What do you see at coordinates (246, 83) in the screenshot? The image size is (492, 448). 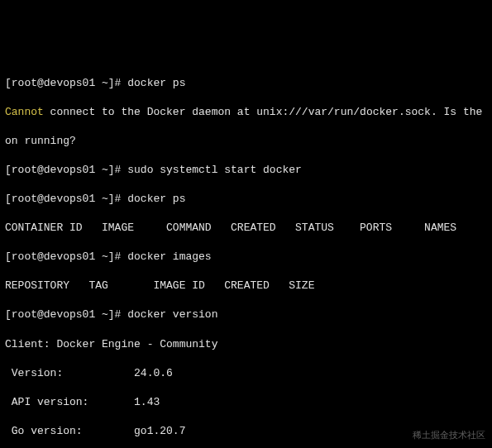 I see `prompt-line-1: [root@devops01 ~]# docker ps` at bounding box center [246, 83].